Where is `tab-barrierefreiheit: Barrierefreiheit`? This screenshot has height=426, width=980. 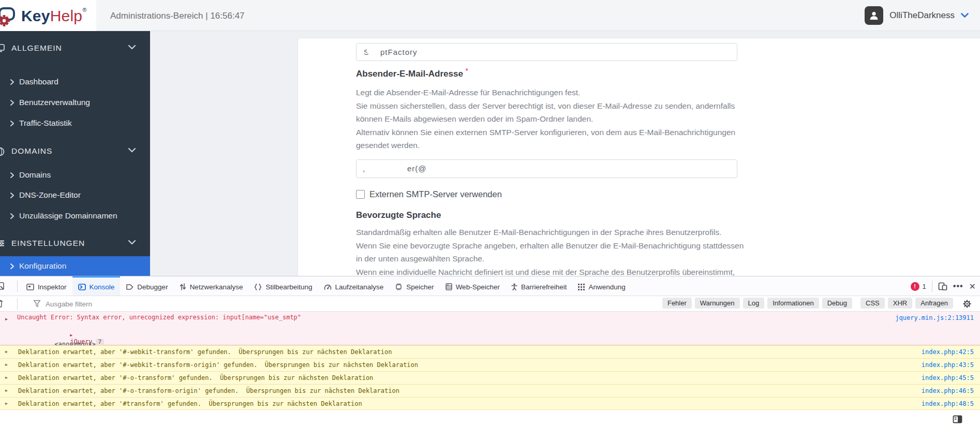
tab-barrierefreiheit: Barrierefreiheit is located at coordinates (539, 286).